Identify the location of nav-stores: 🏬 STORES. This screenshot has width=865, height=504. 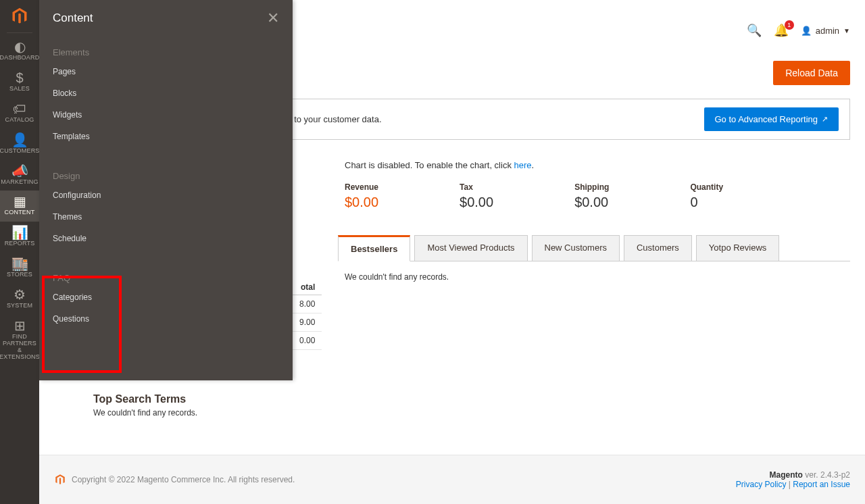
(20, 268).